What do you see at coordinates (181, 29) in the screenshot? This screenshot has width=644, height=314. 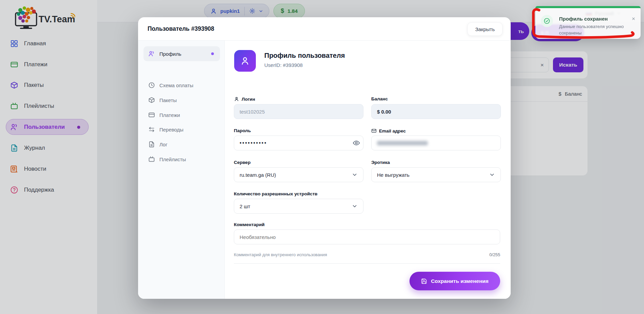 I see `modal-title: Пользователь #393908` at bounding box center [181, 29].